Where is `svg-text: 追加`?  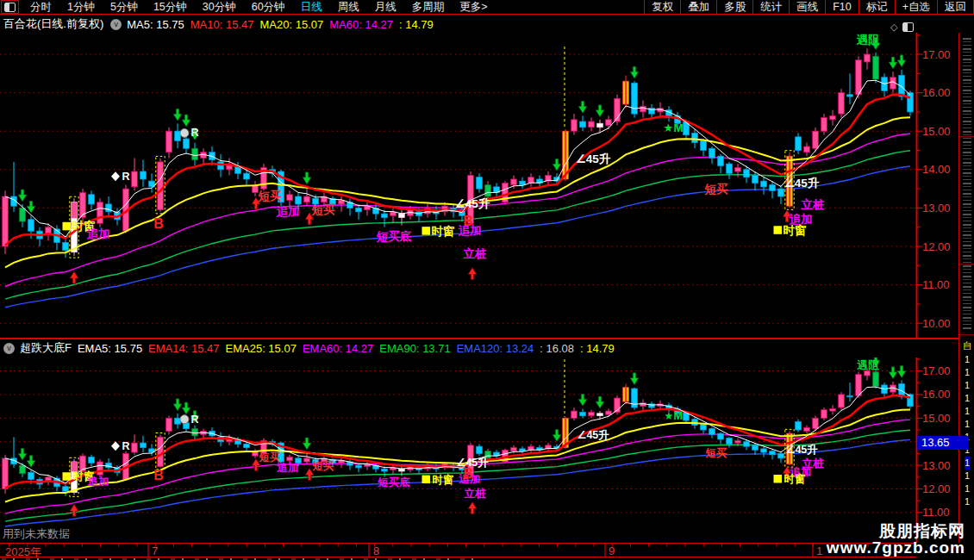
svg-text: 追加 is located at coordinates (288, 468).